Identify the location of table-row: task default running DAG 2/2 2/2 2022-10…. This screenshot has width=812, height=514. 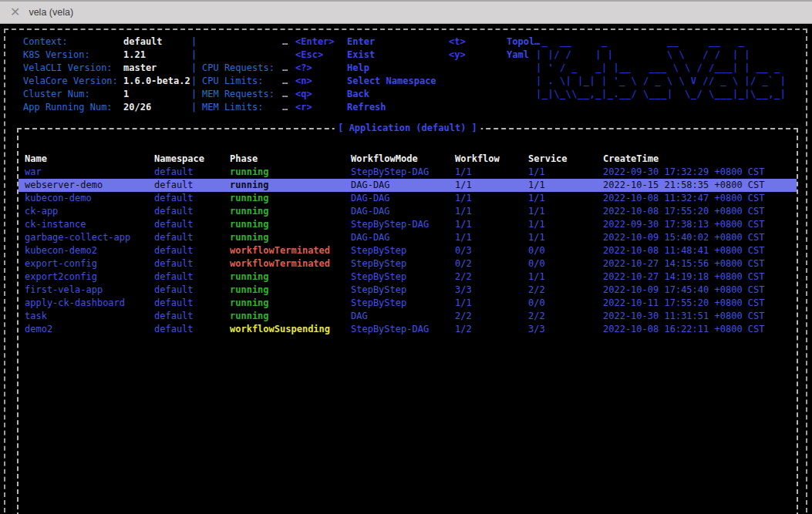
(407, 316).